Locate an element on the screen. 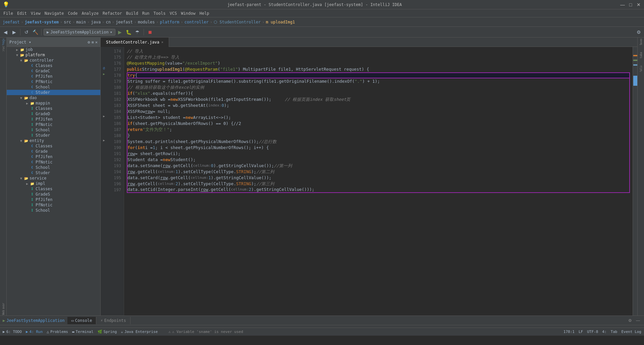 The height and width of the screenshot is (345, 644). list-item: ▶ 📁 mappin is located at coordinates (54, 103).